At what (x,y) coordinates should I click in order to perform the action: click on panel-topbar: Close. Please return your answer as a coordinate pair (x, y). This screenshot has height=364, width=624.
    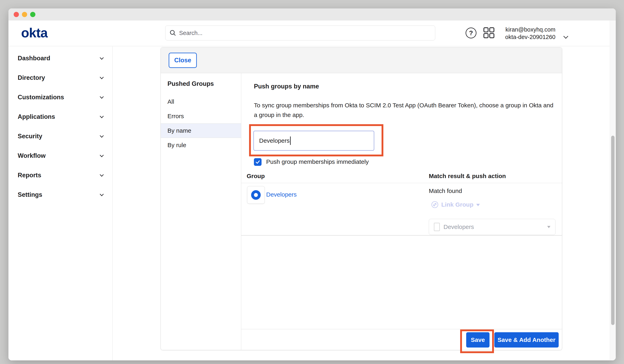
    Looking at the image, I should click on (361, 60).